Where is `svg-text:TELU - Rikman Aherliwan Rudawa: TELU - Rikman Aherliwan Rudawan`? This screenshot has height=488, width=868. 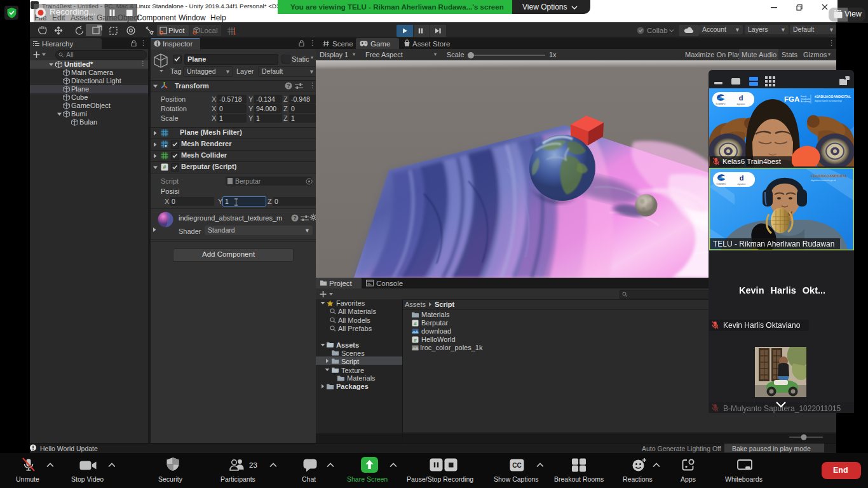 svg-text:TELU - Rikman Aherliwan Rudawa: TELU - Rikman Aherliwan Rudawan is located at coordinates (774, 244).